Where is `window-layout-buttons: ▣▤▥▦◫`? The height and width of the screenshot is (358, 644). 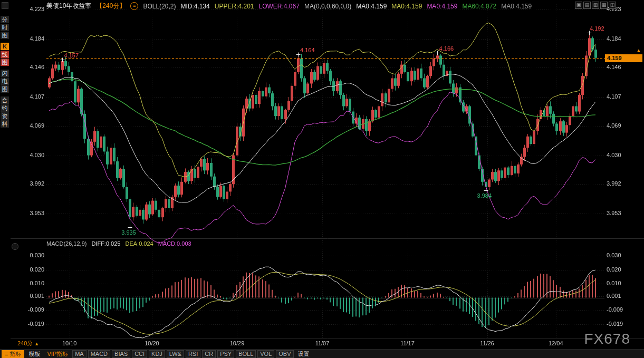 window-layout-buttons: ▣▤▥▦◫ is located at coordinates (595, 5).